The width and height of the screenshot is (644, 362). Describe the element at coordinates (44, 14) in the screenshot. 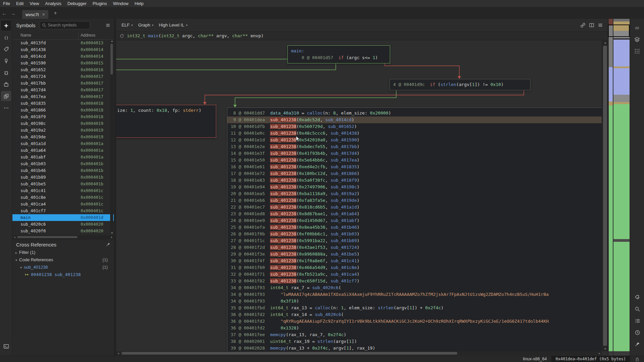

I see `close-icon: ×` at that location.